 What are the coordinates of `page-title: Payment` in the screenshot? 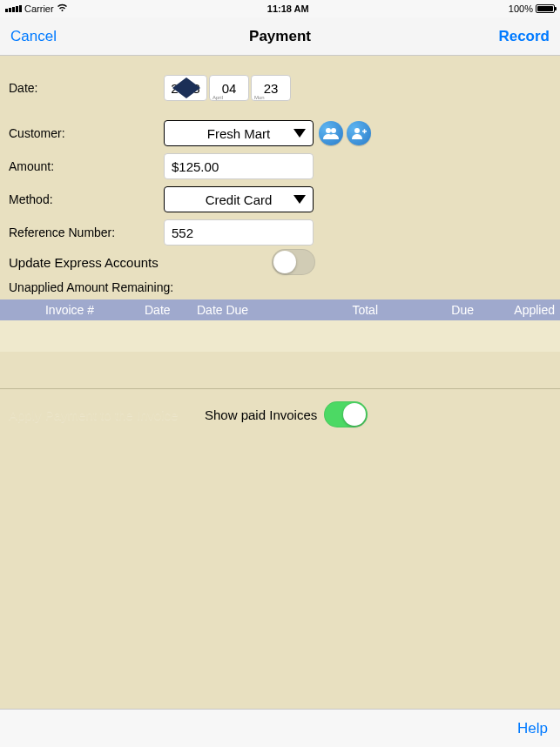 It's located at (280, 37).